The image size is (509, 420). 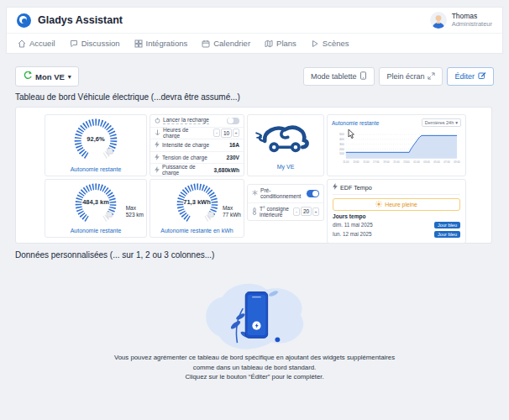 What do you see at coordinates (411, 76) in the screenshot?
I see `fullscreen-button: Plein écran` at bounding box center [411, 76].